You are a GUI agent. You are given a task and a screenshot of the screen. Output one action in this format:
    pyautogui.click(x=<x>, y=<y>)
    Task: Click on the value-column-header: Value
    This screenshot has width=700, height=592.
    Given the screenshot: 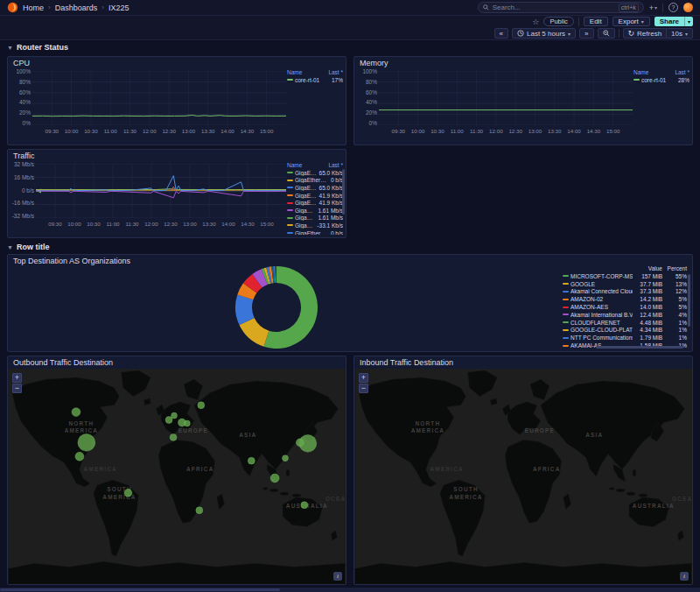 What is the action you would take?
    pyautogui.click(x=648, y=268)
    